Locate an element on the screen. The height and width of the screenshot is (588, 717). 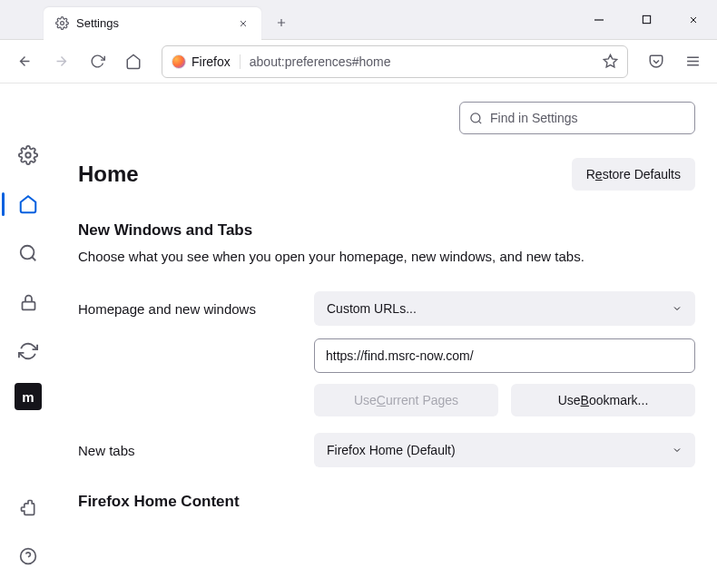
use-bookmark-button: Use Bookmark... is located at coordinates (603, 400).